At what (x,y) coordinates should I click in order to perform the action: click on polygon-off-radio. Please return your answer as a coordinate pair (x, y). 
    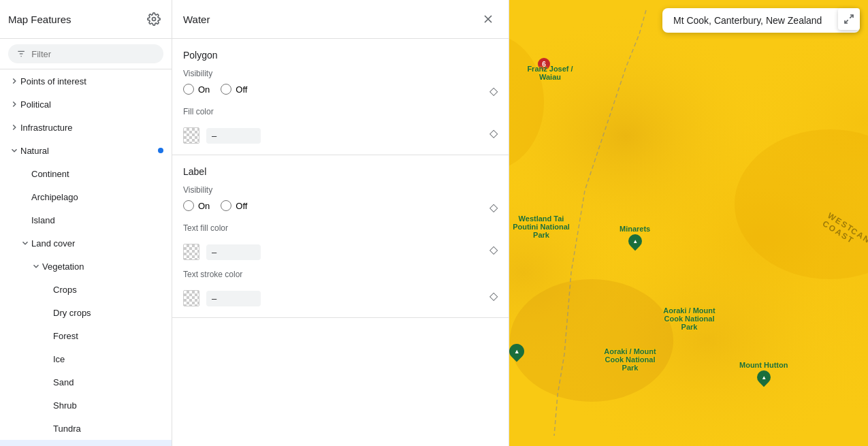
    Looking at the image, I should click on (226, 89).